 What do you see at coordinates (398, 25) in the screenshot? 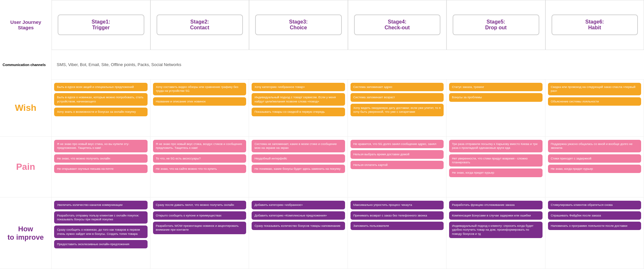
I see `stage4-box: Stage4: Check-out` at bounding box center [398, 25].